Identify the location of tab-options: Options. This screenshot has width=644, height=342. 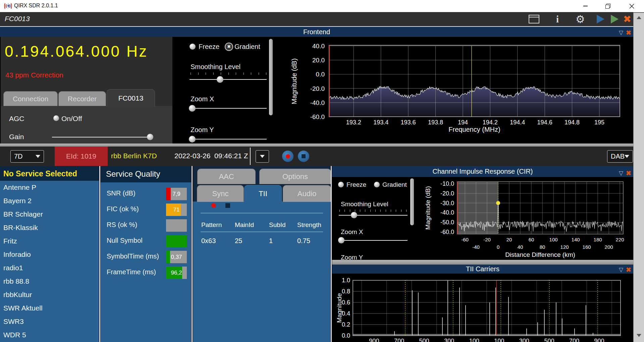
(295, 176).